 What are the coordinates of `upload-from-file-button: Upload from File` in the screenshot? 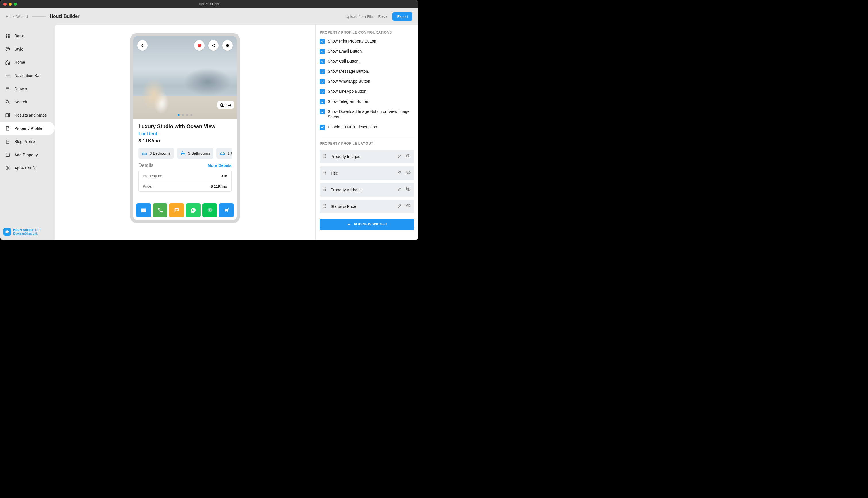 It's located at (359, 16).